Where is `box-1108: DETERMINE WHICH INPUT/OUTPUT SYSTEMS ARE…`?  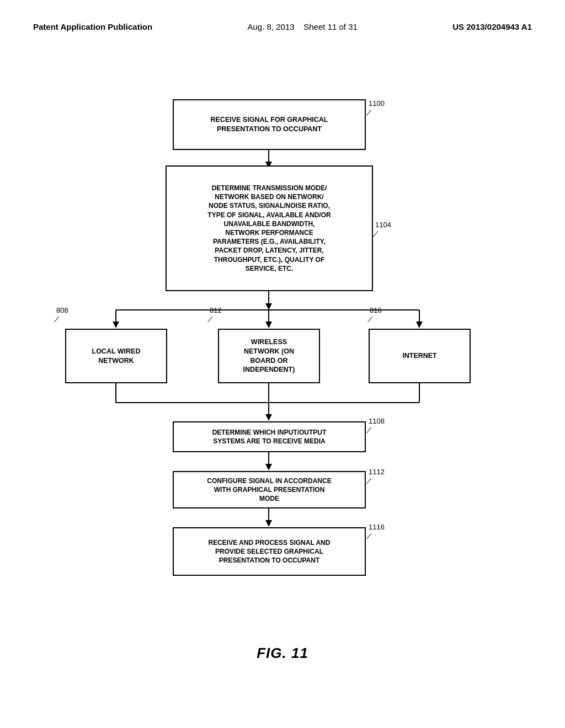
box-1108: DETERMINE WHICH INPUT/OUTPUT SYSTEMS ARE… is located at coordinates (269, 437).